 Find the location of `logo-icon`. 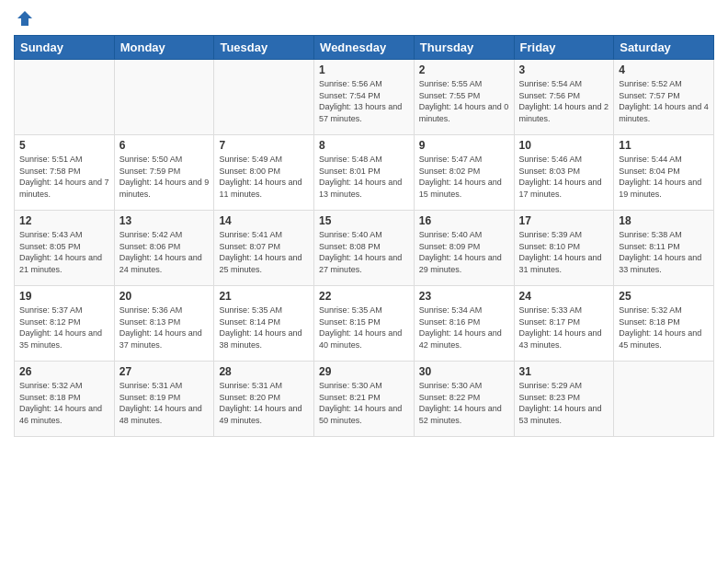

logo-icon is located at coordinates (25, 18).